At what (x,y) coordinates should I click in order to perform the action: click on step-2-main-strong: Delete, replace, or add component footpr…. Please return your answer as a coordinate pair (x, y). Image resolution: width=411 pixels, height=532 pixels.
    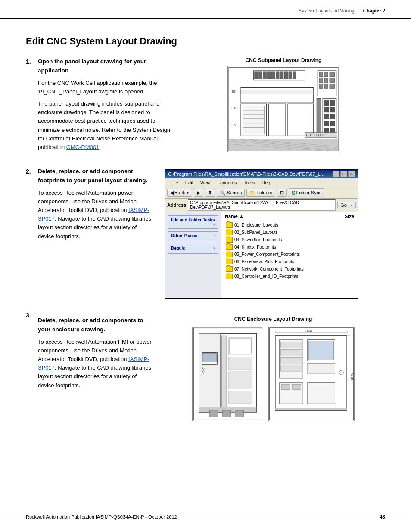
    Looking at the image, I should click on (93, 176).